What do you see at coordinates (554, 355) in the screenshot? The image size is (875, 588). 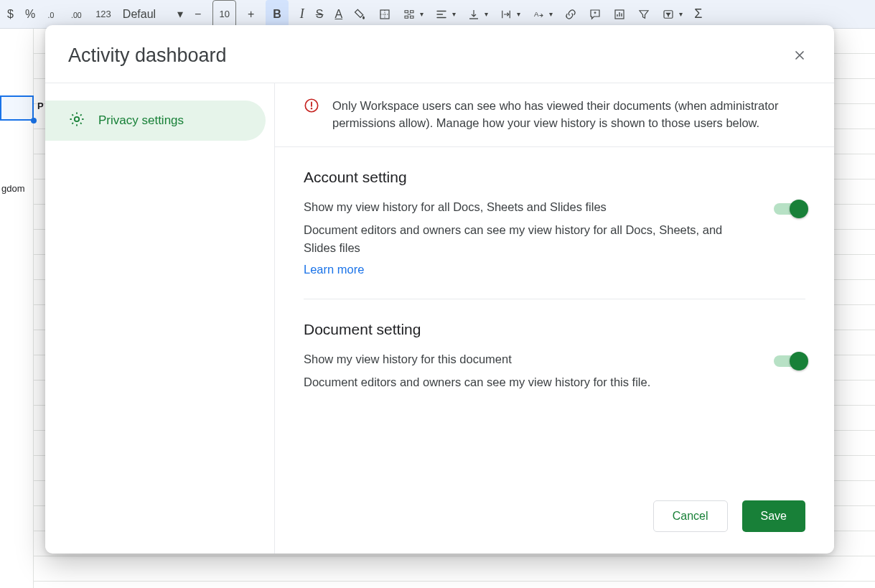 I see `document-setting-section: Document setting Show my view history fo…` at bounding box center [554, 355].